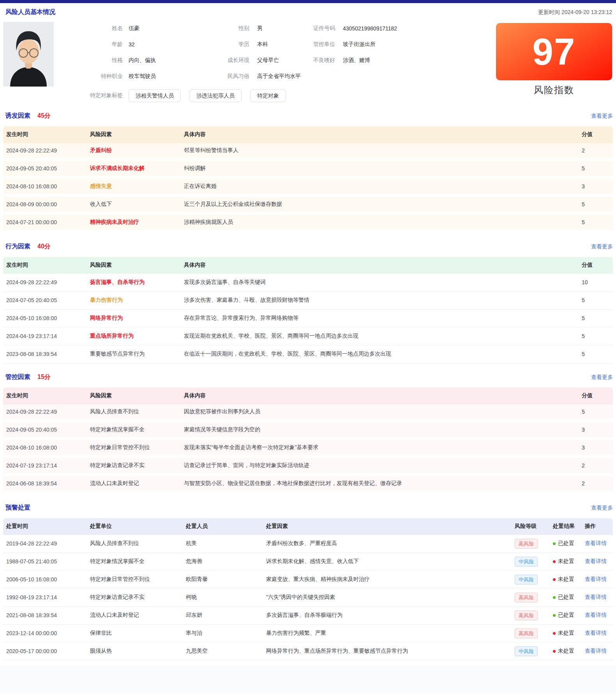  What do you see at coordinates (308, 206) in the screenshot?
I see `table-row: 2024-08-09 00:00:00 收入低下 近三个月及以上无公积金或社保缴…` at bounding box center [308, 206].